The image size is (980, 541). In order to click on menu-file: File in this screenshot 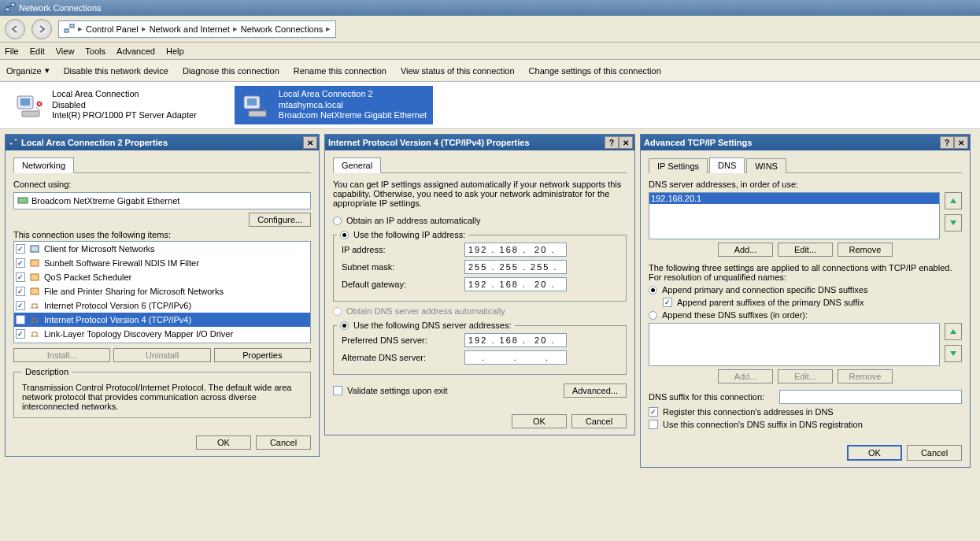, I will do `click(12, 51)`.